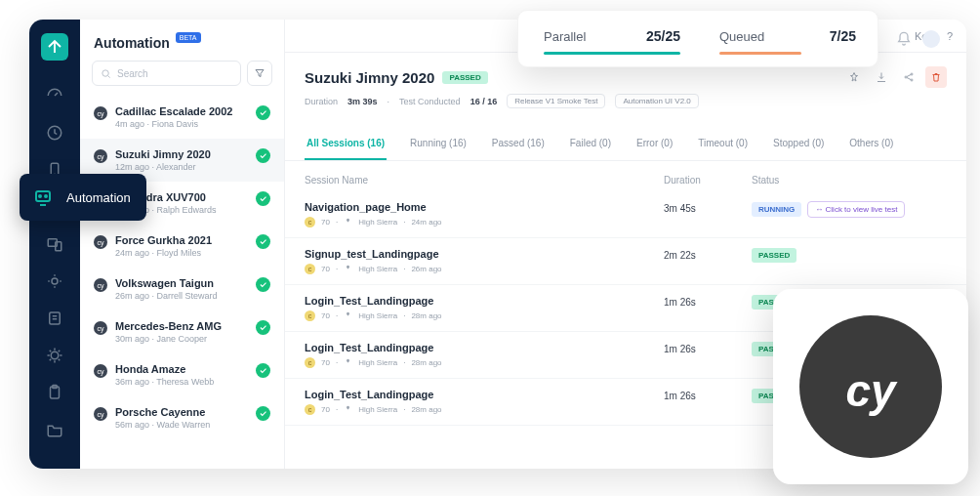  I want to click on col-session-name: Session Name, so click(484, 180).